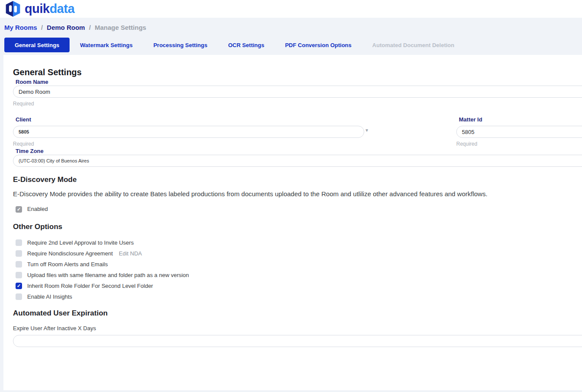 The image size is (582, 392). Describe the element at coordinates (39, 9) in the screenshot. I see `quikdata-logo: quikdata` at that location.